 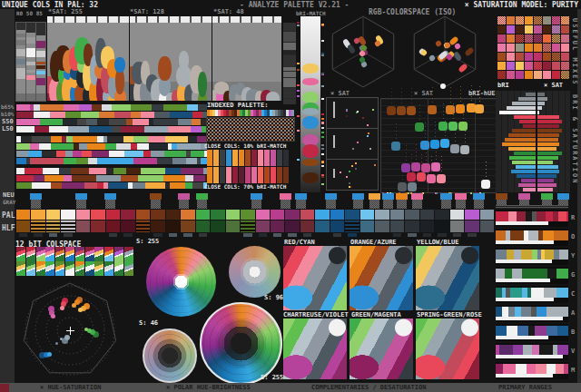 I want to click on pyramid-chart, so click(x=533, y=142).